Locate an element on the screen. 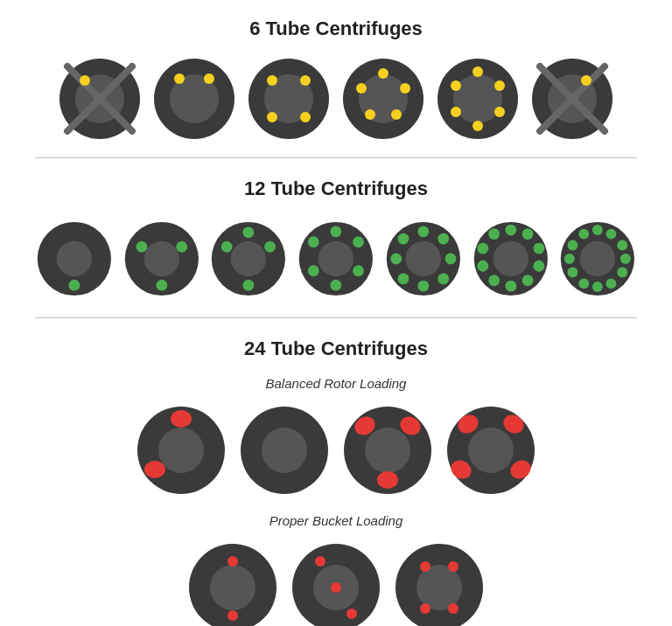 Image resolution: width=672 pixels, height=626 pixels. centrifuge-24-b2 is located at coordinates (284, 450).